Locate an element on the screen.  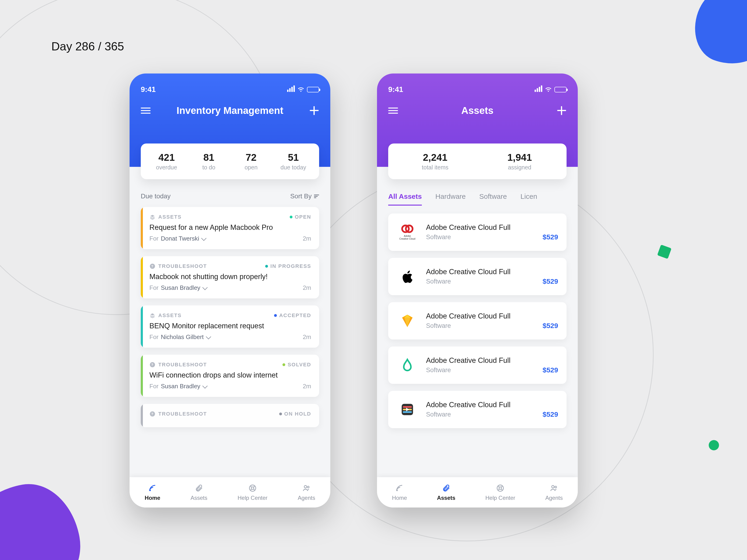
sort-icon is located at coordinates (317, 196).